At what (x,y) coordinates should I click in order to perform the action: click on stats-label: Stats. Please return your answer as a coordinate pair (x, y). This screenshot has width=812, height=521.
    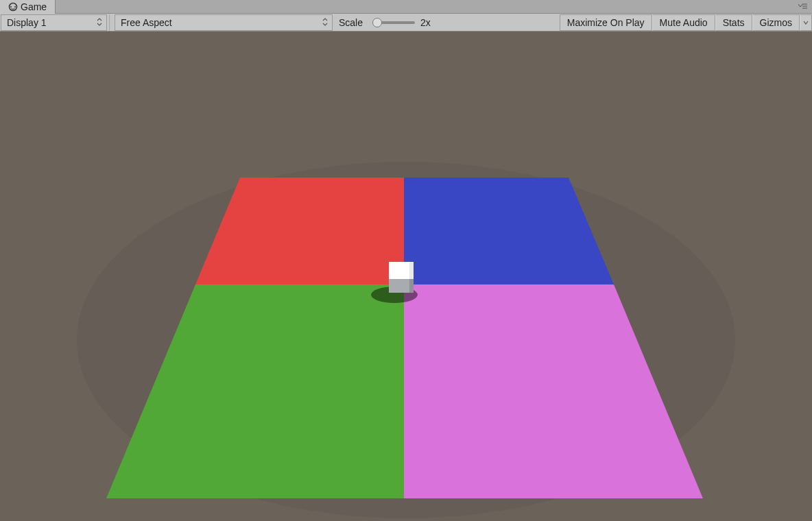
    Looking at the image, I should click on (734, 23).